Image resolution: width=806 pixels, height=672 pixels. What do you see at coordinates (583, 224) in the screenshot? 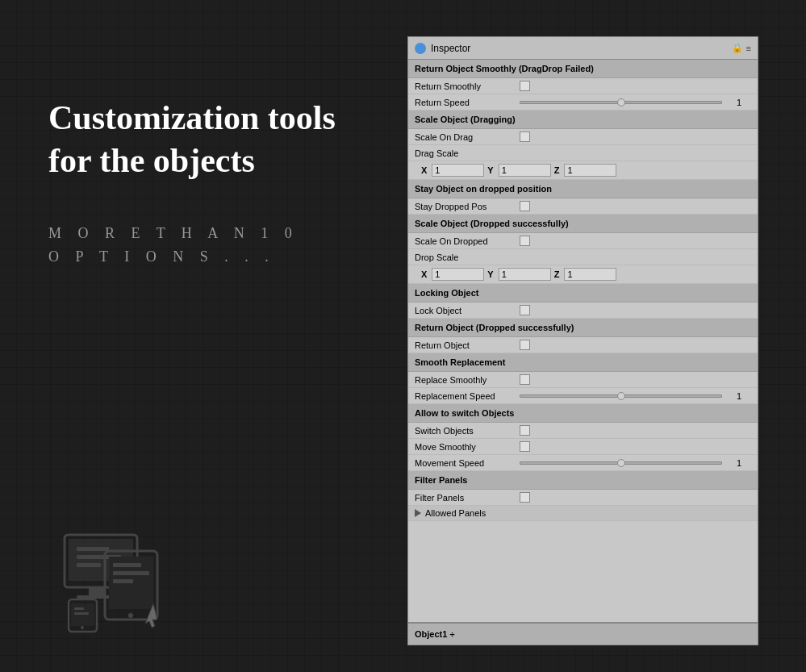
I see `section-scale-dropped-header: Scale Object (Dropped successfully)` at bounding box center [583, 224].